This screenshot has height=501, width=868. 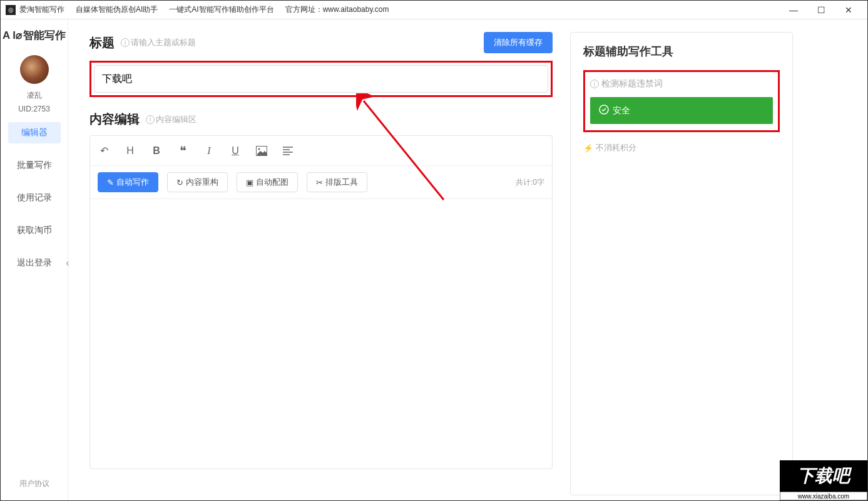 What do you see at coordinates (156, 151) in the screenshot?
I see `bold-icon: B` at bounding box center [156, 151].